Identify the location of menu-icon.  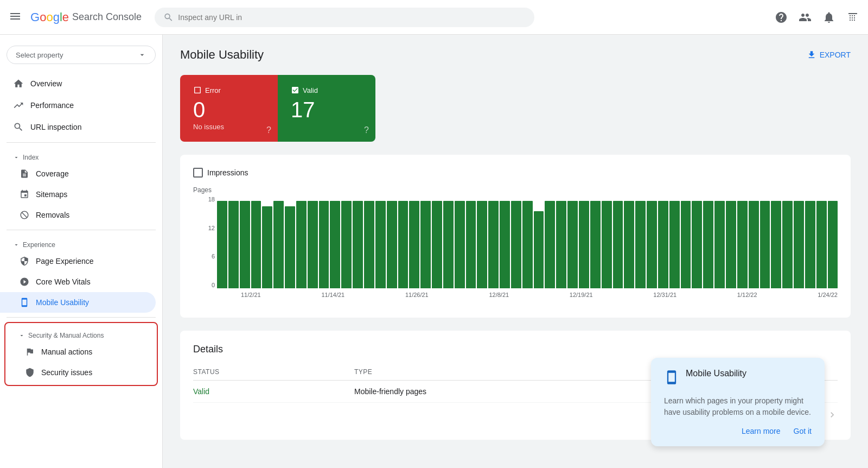
(15, 17).